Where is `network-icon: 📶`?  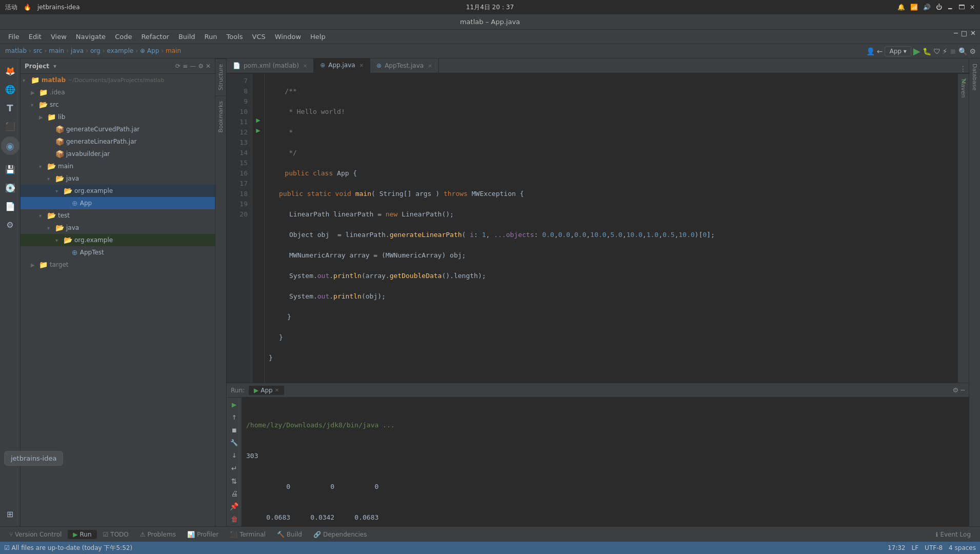 network-icon: 📶 is located at coordinates (914, 7).